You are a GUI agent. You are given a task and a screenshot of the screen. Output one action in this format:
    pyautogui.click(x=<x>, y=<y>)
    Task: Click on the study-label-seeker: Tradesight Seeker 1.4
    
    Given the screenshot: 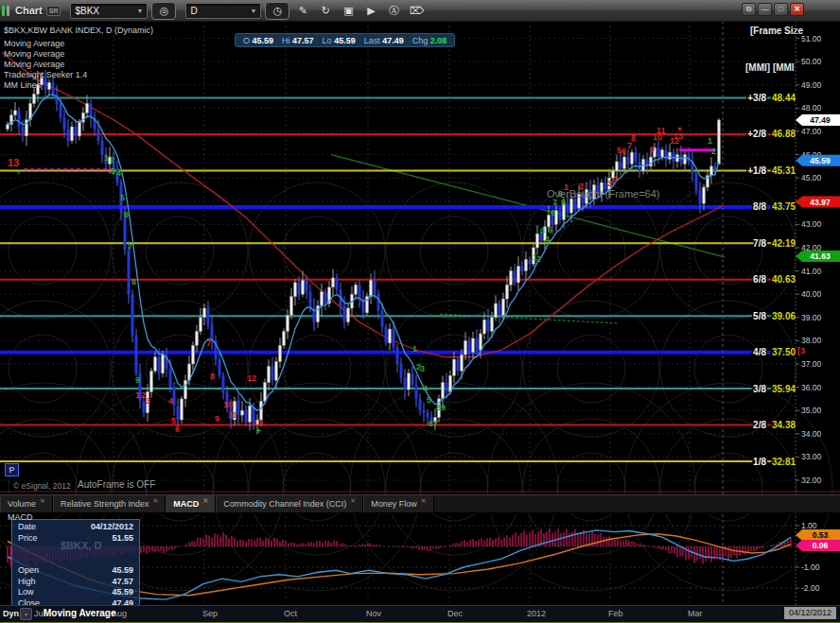 What is the action you would take?
    pyautogui.click(x=45, y=75)
    